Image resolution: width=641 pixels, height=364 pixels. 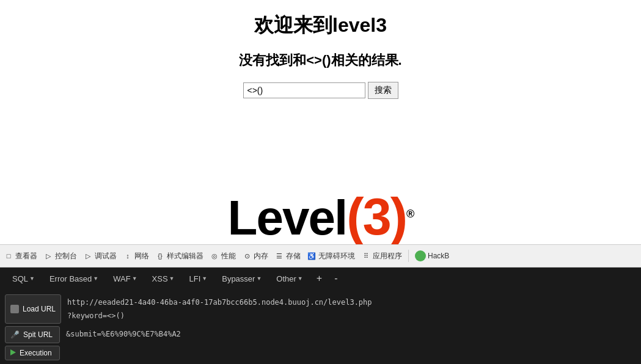 I want to click on logo-e: e, so click(x=269, y=217).